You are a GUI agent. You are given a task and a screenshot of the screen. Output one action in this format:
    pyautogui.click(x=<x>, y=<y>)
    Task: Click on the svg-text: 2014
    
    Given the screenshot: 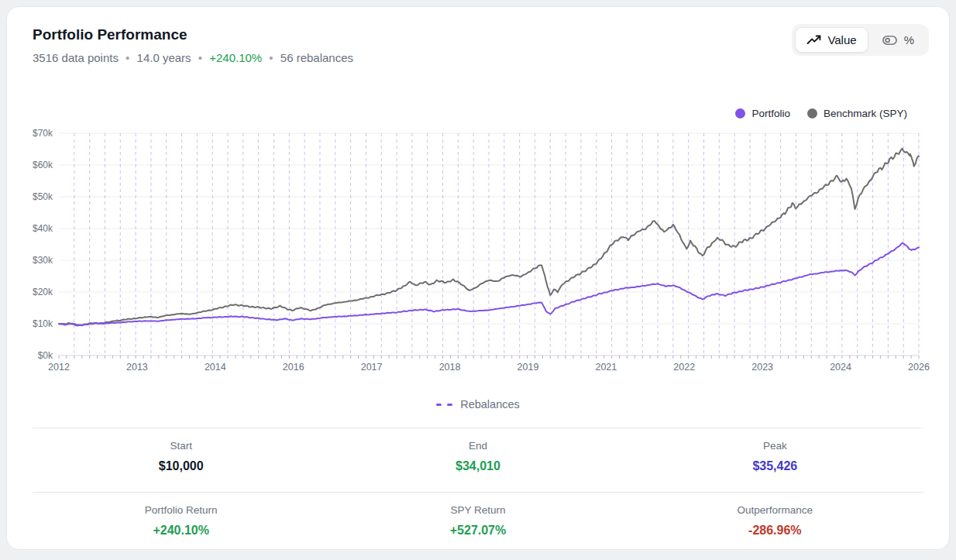 What is the action you would take?
    pyautogui.click(x=215, y=367)
    